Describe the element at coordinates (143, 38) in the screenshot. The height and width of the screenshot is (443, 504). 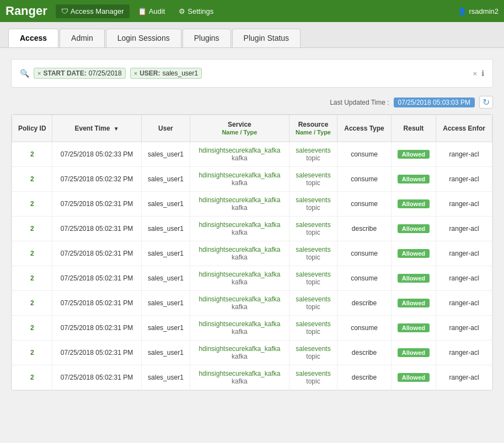
I see `tab-login-sessions: Login Sessions` at that location.